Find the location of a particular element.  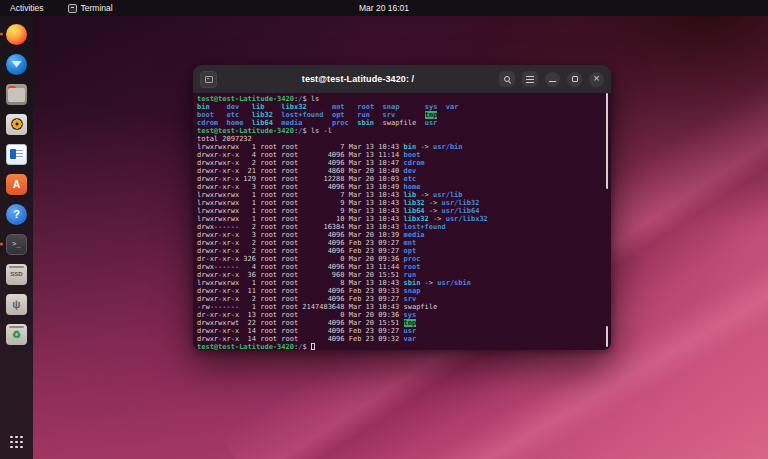

dock-item-files is located at coordinates (17, 94).